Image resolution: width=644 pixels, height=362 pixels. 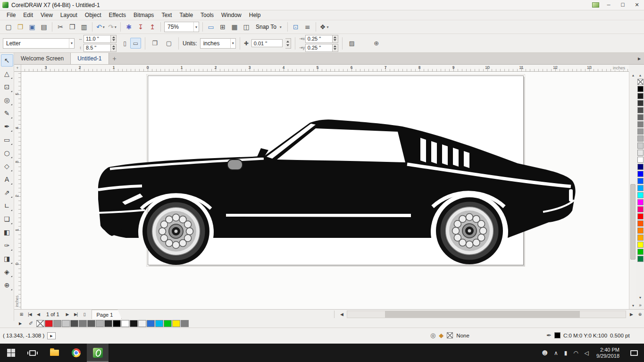 I want to click on task-view-button, so click(x=33, y=353).